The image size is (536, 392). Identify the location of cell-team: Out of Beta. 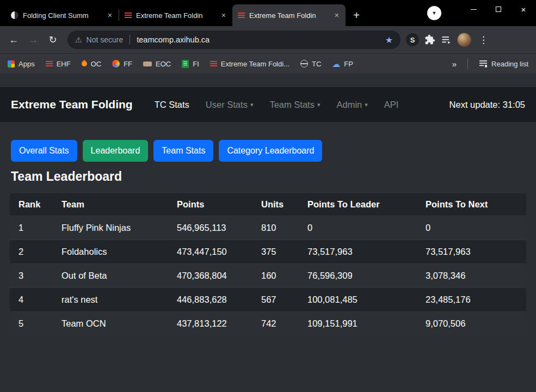
(110, 276).